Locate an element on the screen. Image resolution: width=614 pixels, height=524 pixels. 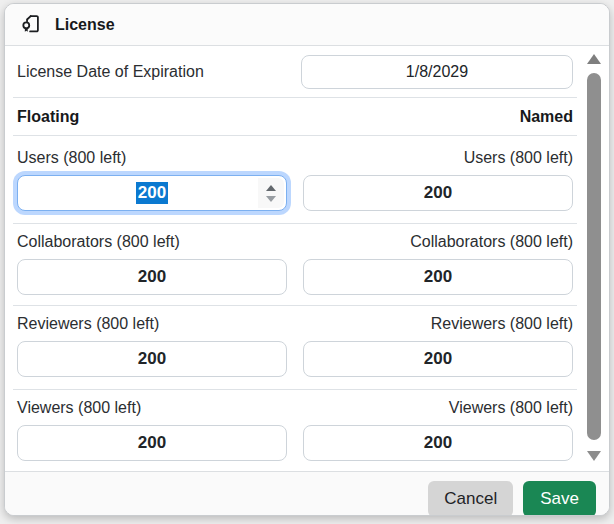
floating-users-input: 200 is located at coordinates (152, 193).